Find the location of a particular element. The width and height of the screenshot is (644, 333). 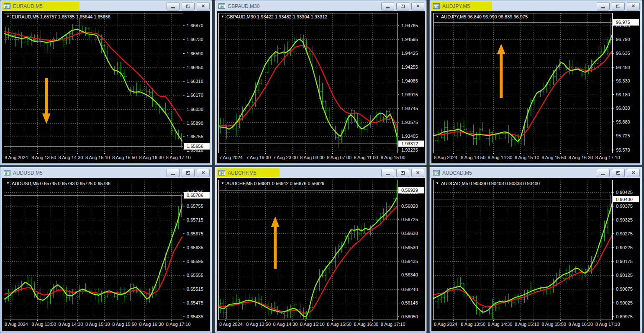

time-axis-label: 7 Aug 23:00 is located at coordinates (285, 157).